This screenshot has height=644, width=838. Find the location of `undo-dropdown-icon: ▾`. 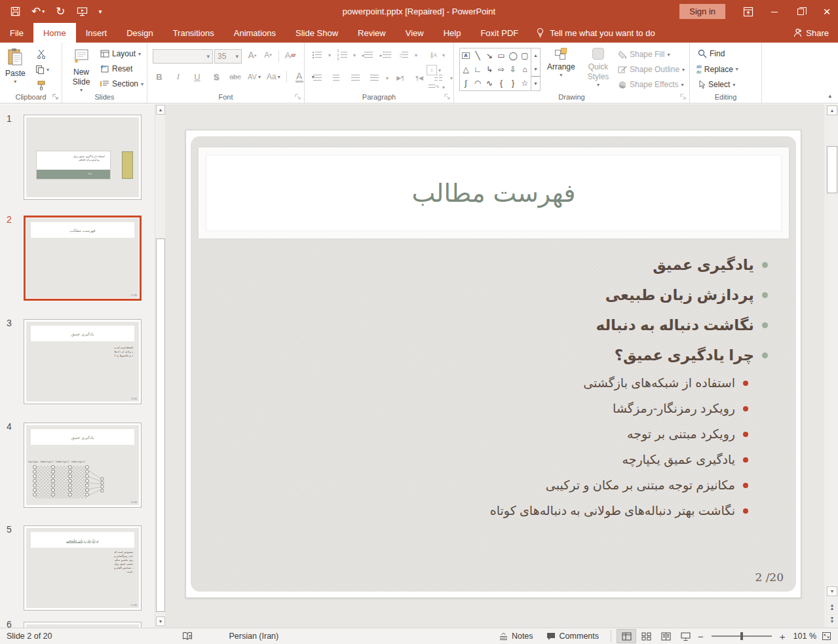

undo-dropdown-icon: ▾ is located at coordinates (43, 12).